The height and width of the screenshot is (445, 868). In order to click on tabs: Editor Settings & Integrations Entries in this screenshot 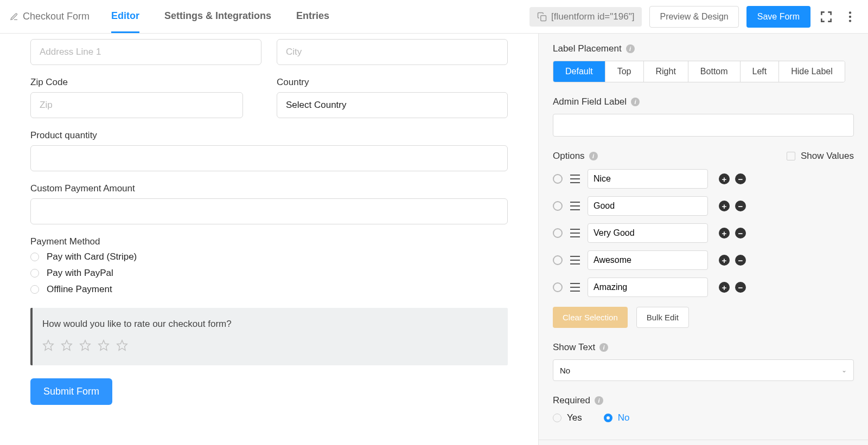, I will do `click(220, 17)`.